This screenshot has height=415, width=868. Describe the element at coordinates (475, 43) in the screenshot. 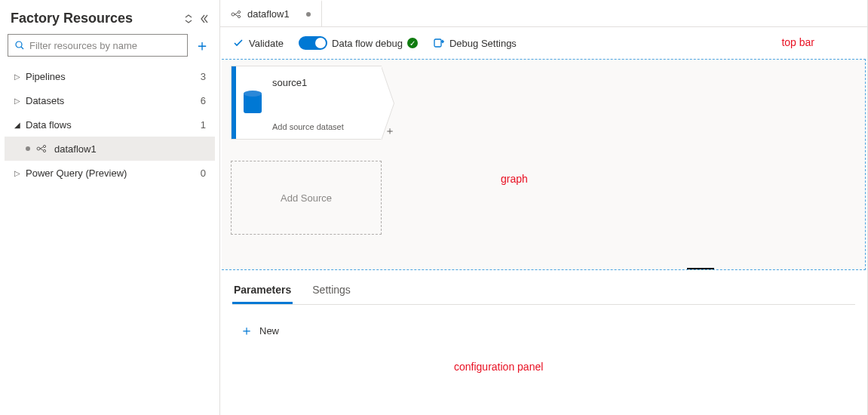

I see `debug-settings-button: Debug Settings` at that location.